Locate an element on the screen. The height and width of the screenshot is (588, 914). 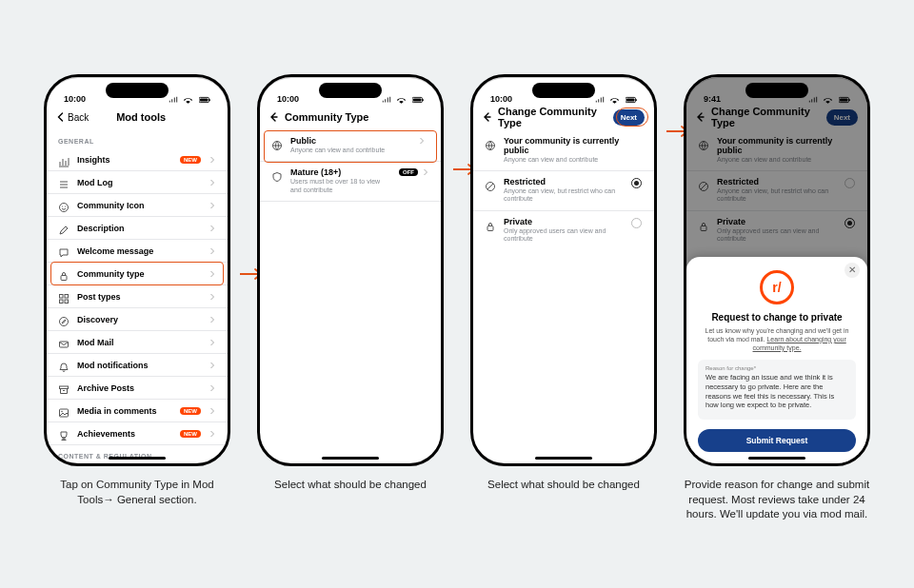
section-header-general: GENERAL is located at coordinates (137, 139).